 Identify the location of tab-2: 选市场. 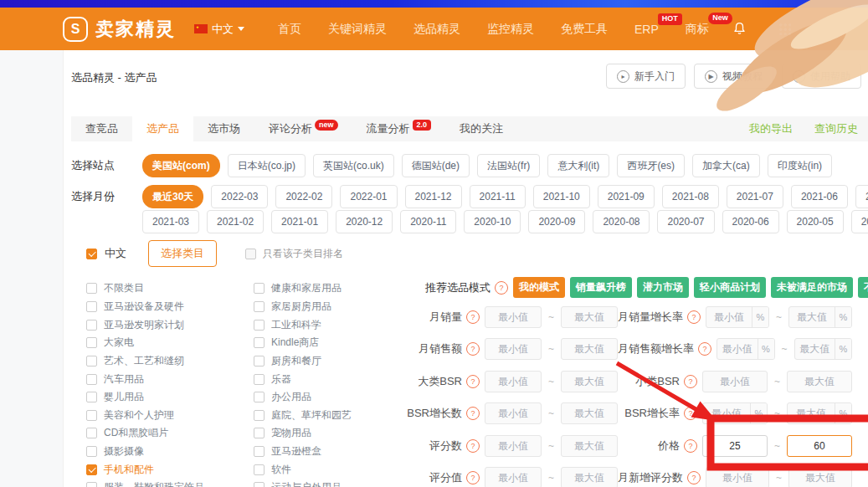
(224, 129).